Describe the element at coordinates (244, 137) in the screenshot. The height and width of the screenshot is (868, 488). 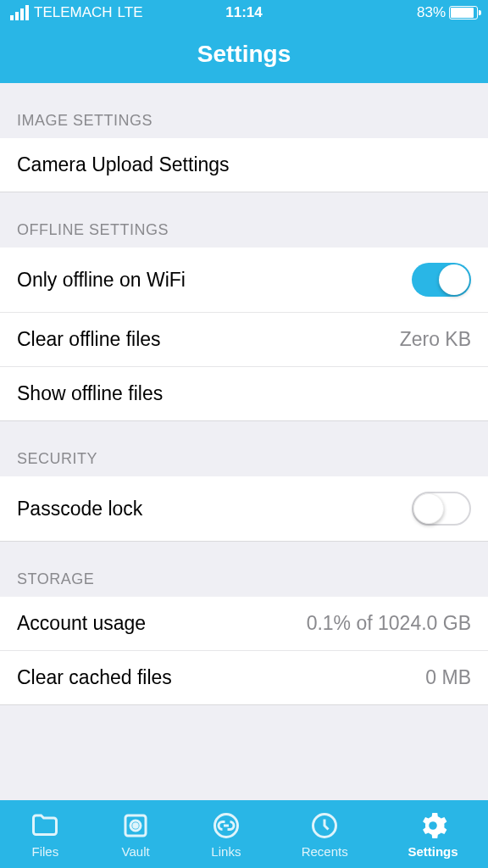
I see `section-image-settings: IMAGE SETTINGS Camera Upload Settings` at that location.